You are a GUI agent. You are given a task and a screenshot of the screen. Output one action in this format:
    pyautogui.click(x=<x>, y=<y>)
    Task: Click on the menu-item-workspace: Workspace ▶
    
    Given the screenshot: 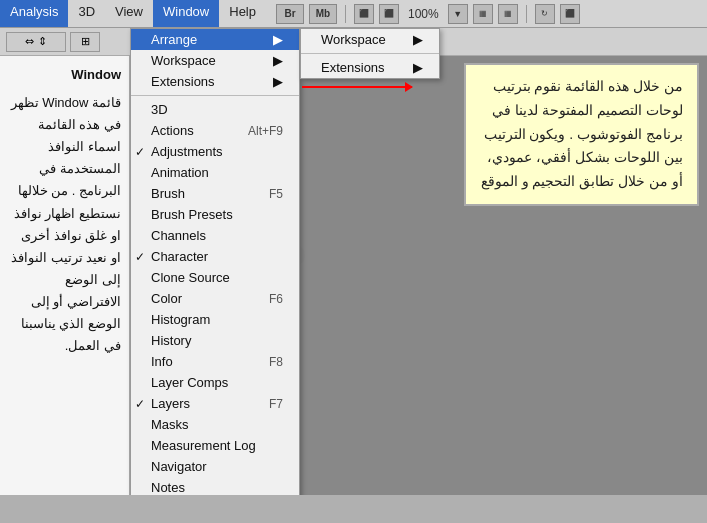 What is the action you would take?
    pyautogui.click(x=215, y=60)
    